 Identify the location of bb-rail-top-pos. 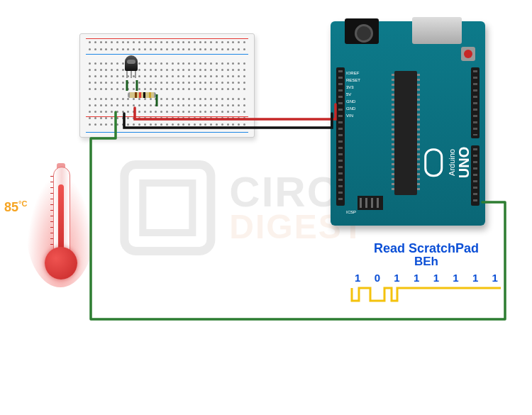
(167, 38).